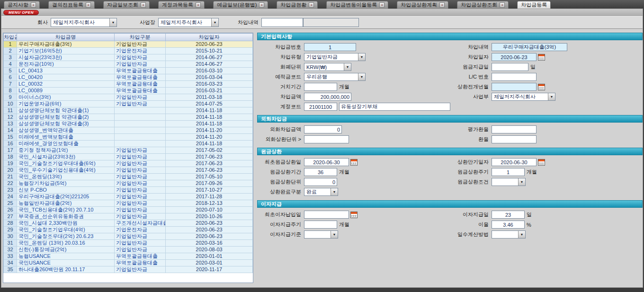 The height and width of the screenshot is (292, 644). I want to click on cell-name: 국민_TCB신용대출(2억) 20.7.10, so click(66, 210).